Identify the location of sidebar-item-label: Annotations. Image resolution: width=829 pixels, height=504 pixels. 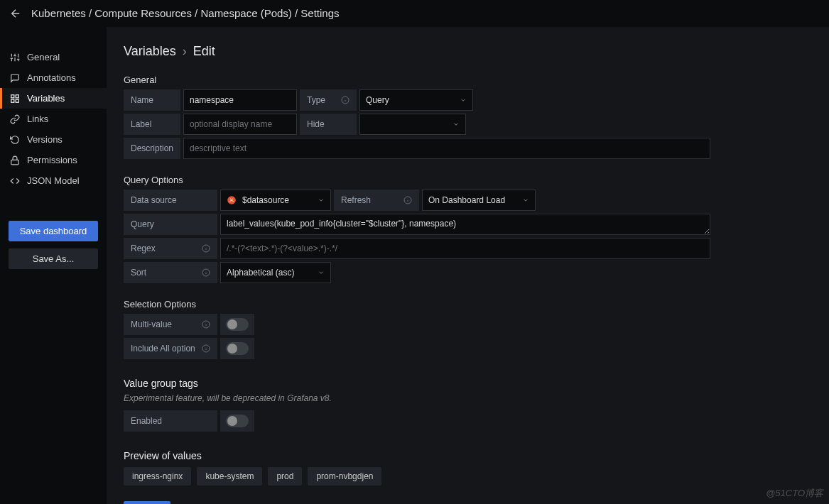
(51, 78).